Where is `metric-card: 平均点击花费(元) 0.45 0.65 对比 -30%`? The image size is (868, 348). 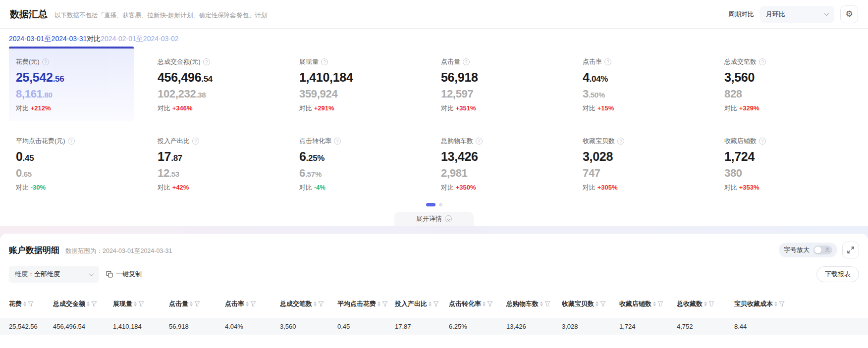
metric-card: 平均点击花费(元) 0.45 0.65 对比 -30% is located at coordinates (71, 163).